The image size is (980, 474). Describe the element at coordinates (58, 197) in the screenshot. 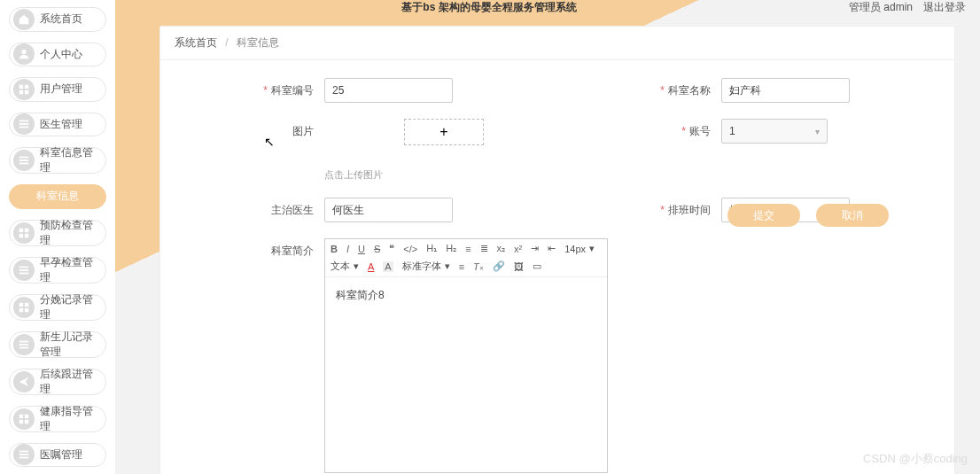

I see `sidebar-item-label: 科室信息` at that location.